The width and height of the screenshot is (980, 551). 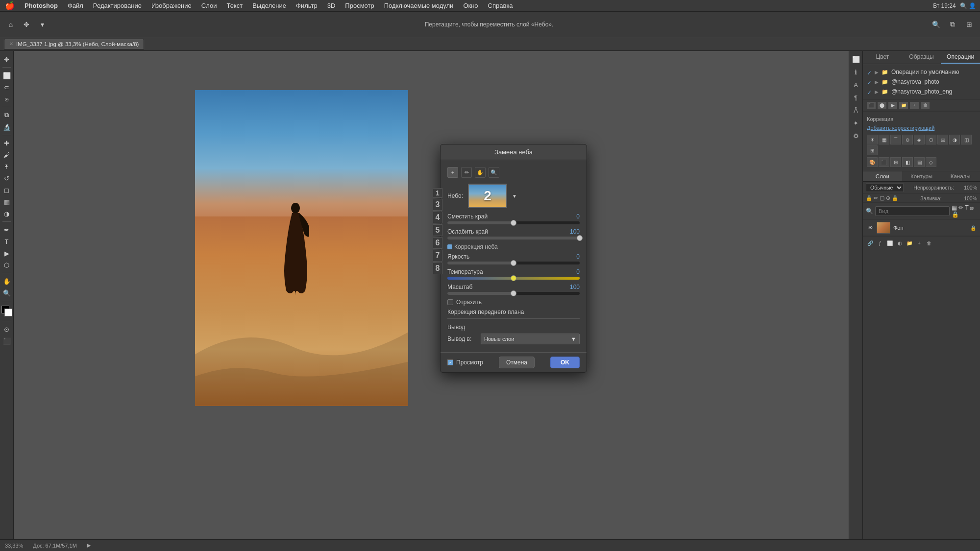 What do you see at coordinates (41, 6) in the screenshot?
I see `app-menu-photoshop: Photoshop` at bounding box center [41, 6].